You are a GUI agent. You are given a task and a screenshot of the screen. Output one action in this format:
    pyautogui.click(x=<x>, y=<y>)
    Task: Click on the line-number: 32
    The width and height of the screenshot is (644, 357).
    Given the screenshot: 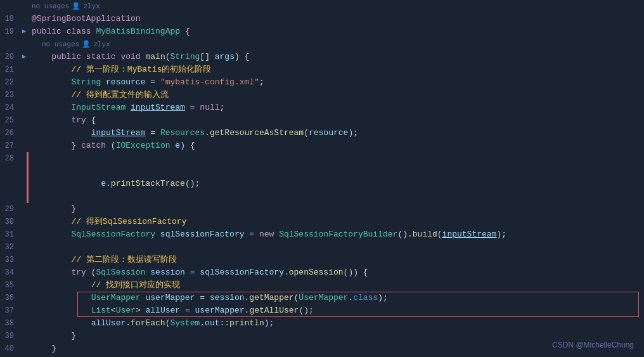 What is the action you would take?
    pyautogui.click(x=10, y=247)
    